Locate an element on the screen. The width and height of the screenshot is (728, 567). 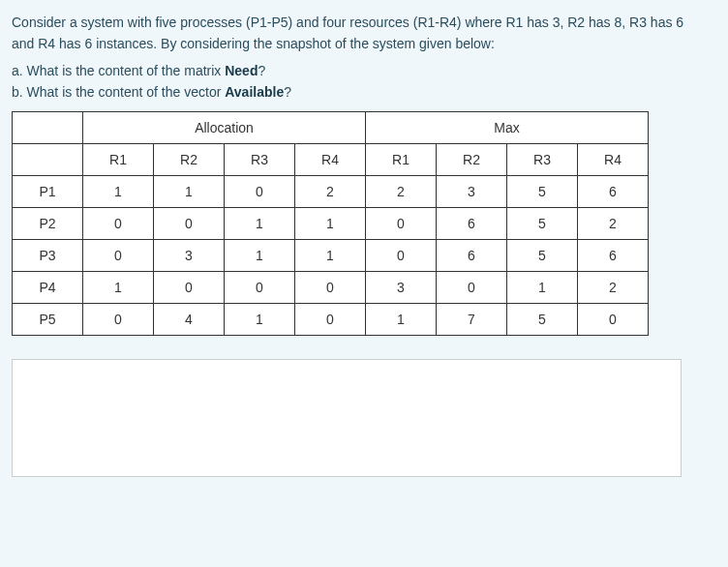
col-max-r2: R2 is located at coordinates (472, 159).